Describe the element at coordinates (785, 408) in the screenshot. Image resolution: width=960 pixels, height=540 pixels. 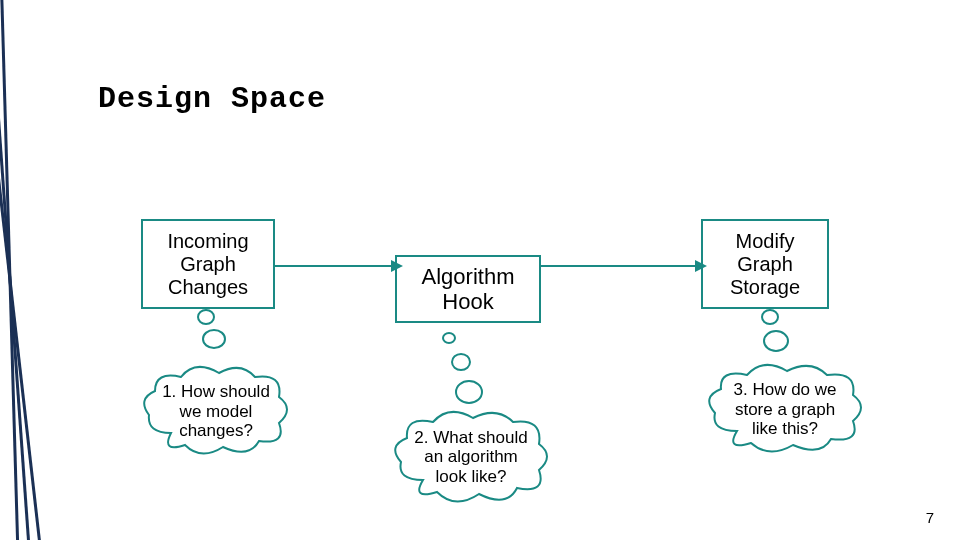
I see `thought-store-graph: 3. How do westore a graphlike this?` at that location.